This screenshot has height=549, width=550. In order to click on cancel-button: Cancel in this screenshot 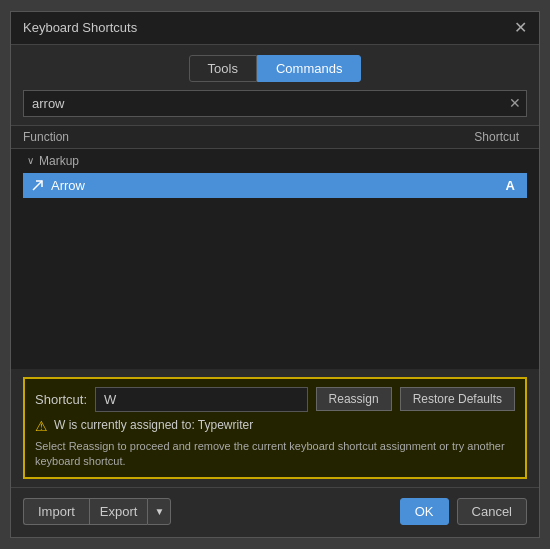, I will do `click(492, 512)`.